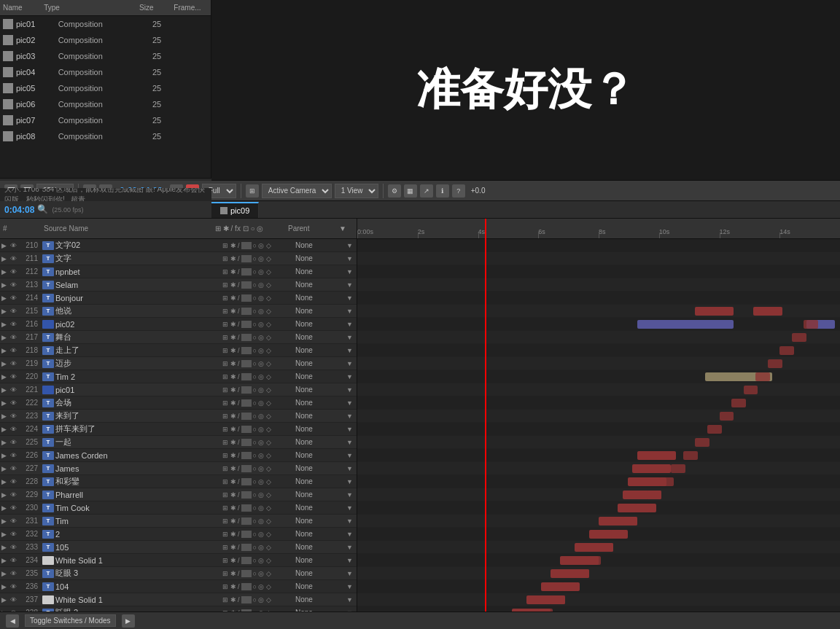 Image resolution: width=840 pixels, height=629 pixels. What do you see at coordinates (178, 272) in the screenshot?
I see `layer-row-212: ▶ 👁 212 T npnbet ⊞ ✱ / ○ ◎ ◇ None ▼` at bounding box center [178, 272].